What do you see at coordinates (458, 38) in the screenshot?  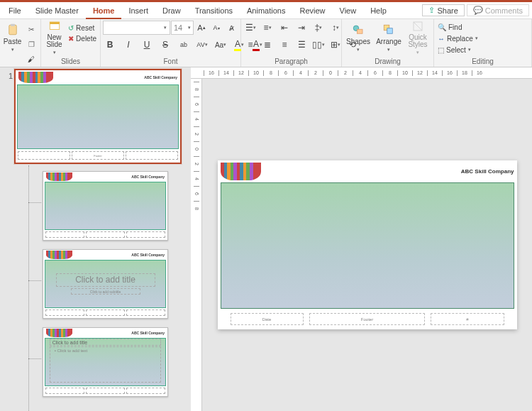 I see `replace-button: ↔Replace ▾` at bounding box center [458, 38].